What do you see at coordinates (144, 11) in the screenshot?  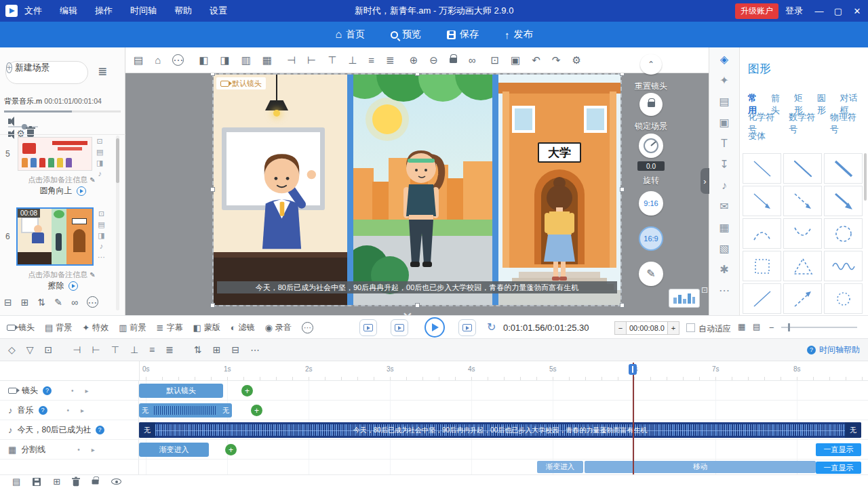 I see `menu-timeline: 时间轴` at bounding box center [144, 11].